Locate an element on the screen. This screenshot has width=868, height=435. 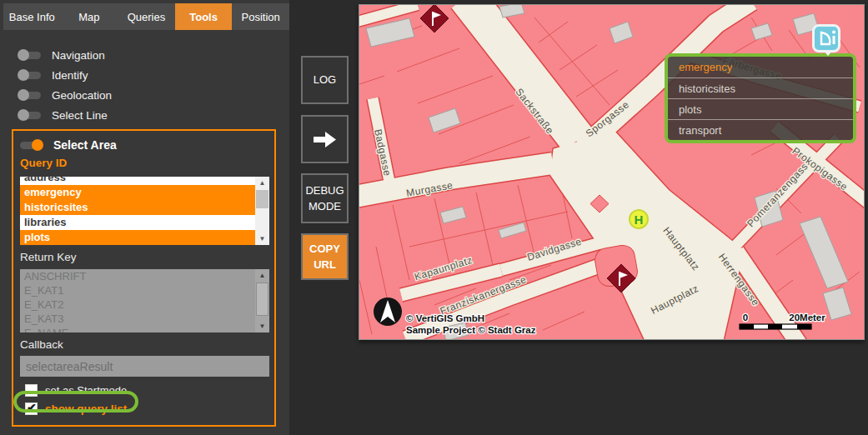
return-key-listbox: ANSCHRIFT E_KAT1 E_KAT2 E_KAT3 E_NAME ▲ … is located at coordinates (145, 301).